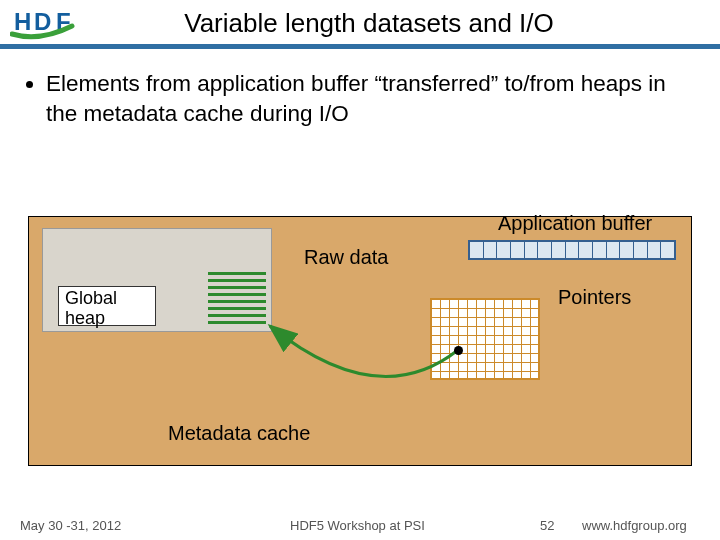  What do you see at coordinates (634, 526) in the screenshot?
I see `footer-url: www.hdfgroup.org` at bounding box center [634, 526].